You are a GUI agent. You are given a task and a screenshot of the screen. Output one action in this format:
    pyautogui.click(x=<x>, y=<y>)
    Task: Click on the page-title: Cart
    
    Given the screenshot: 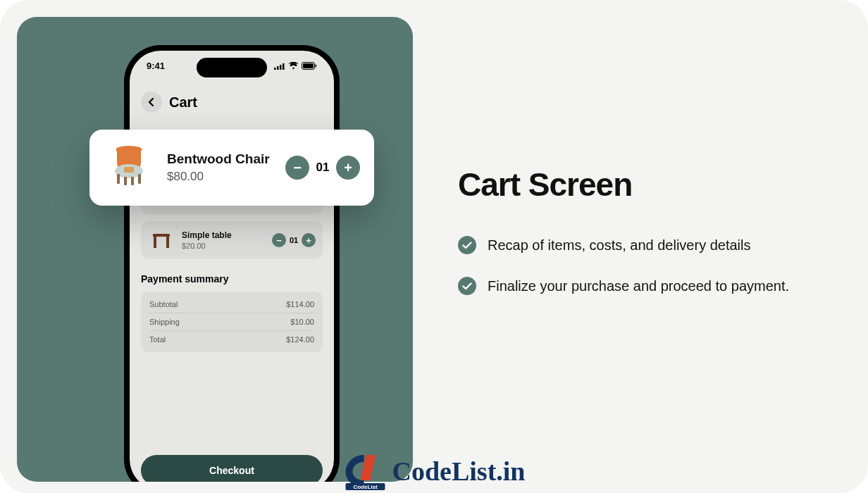 What is the action you would take?
    pyautogui.click(x=183, y=103)
    